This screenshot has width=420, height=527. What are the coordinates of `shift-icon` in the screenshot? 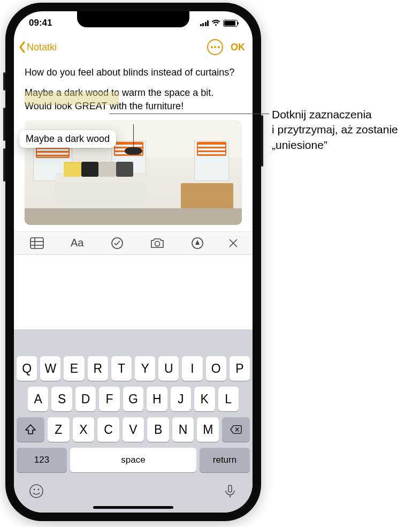 It's located at (30, 430).